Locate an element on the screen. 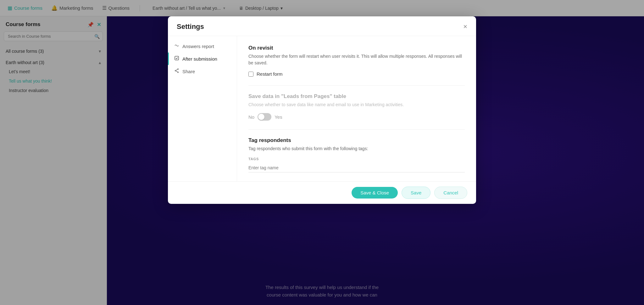 This screenshot has width=644, height=305. answers-report-icon is located at coordinates (177, 46).